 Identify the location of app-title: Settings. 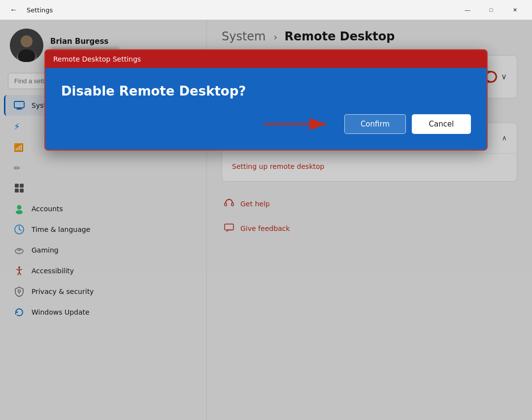
(39, 10).